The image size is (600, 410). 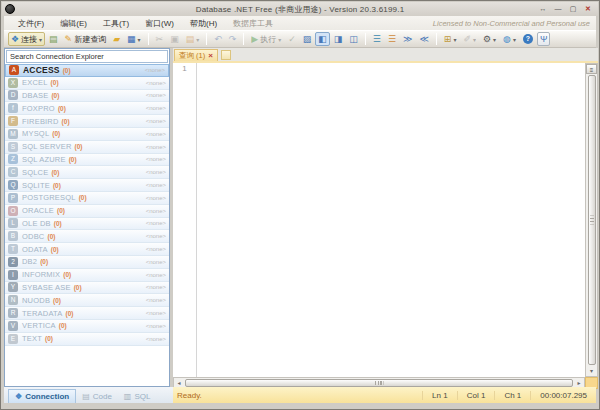 What do you see at coordinates (87, 212) in the screenshot?
I see `connection-item-oracle: OORACLE(0)<none>` at bounding box center [87, 212].